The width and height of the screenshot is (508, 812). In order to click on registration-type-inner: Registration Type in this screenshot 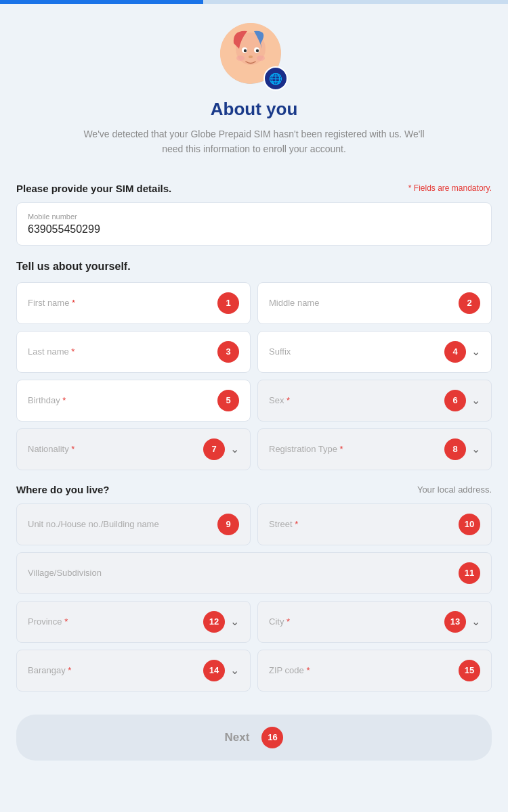, I will do `click(354, 449)`.